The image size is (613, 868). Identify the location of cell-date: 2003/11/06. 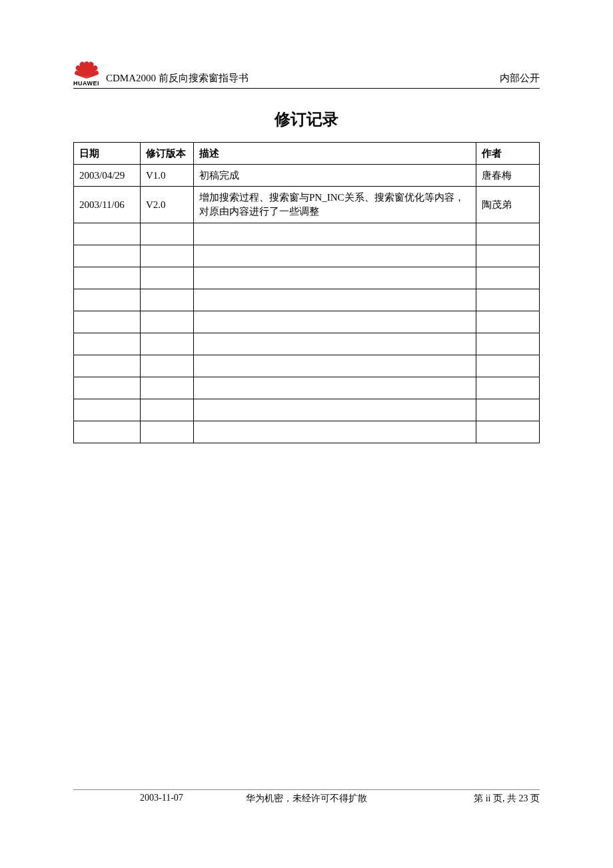
(107, 205).